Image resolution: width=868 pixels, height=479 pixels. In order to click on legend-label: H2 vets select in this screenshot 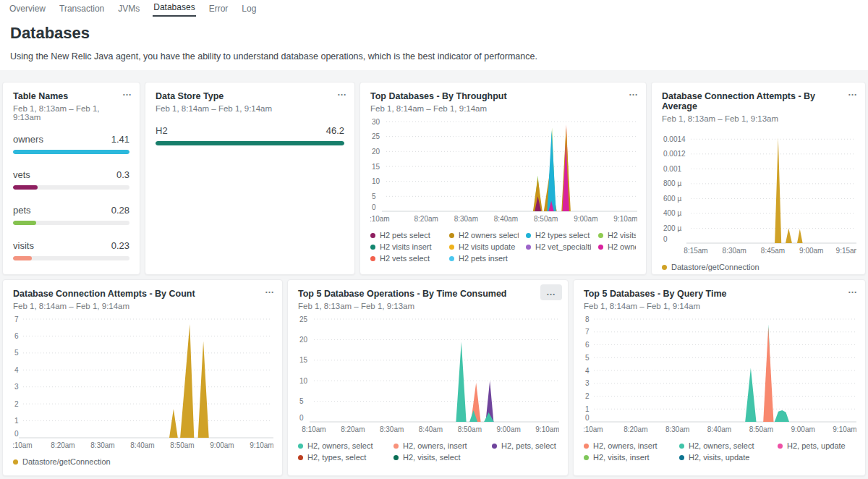, I will do `click(405, 258)`.